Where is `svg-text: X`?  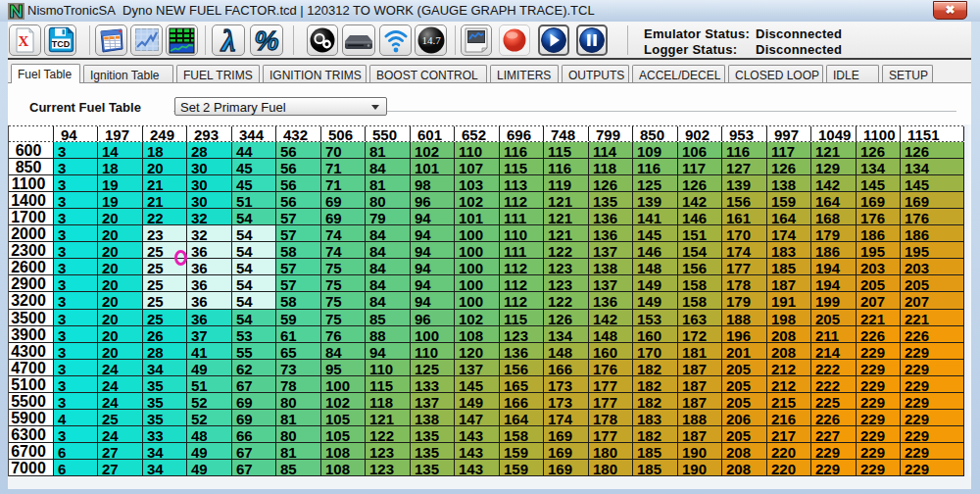
svg-text: X is located at coordinates (24, 41).